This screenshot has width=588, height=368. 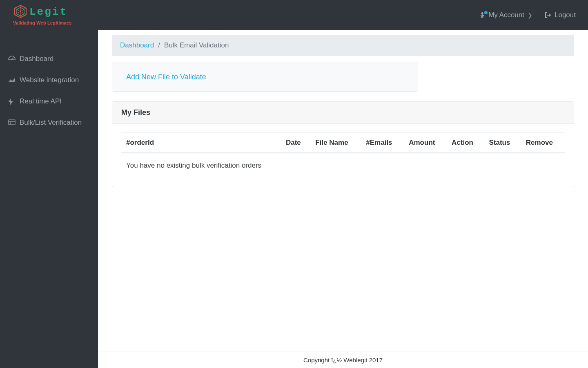 What do you see at coordinates (49, 59) in the screenshot?
I see `sidebar-item-dashboard: Dashboard` at bounding box center [49, 59].